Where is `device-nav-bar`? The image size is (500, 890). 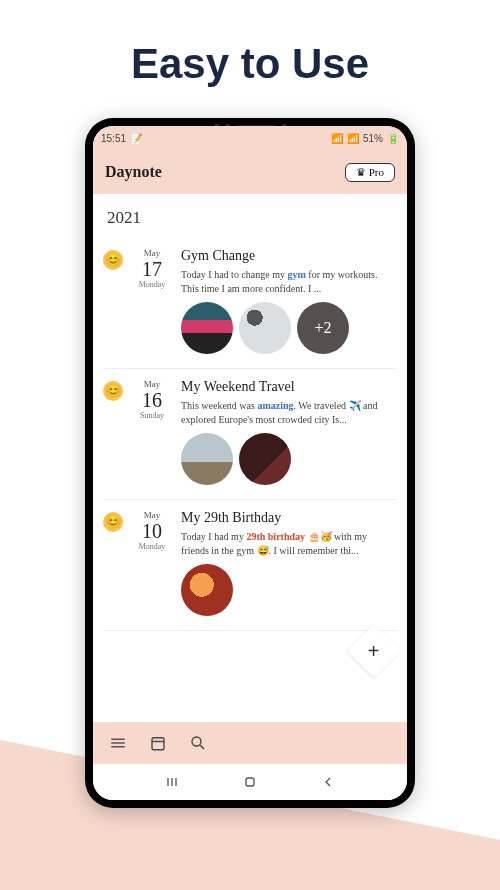
device-nav-bar is located at coordinates (250, 782).